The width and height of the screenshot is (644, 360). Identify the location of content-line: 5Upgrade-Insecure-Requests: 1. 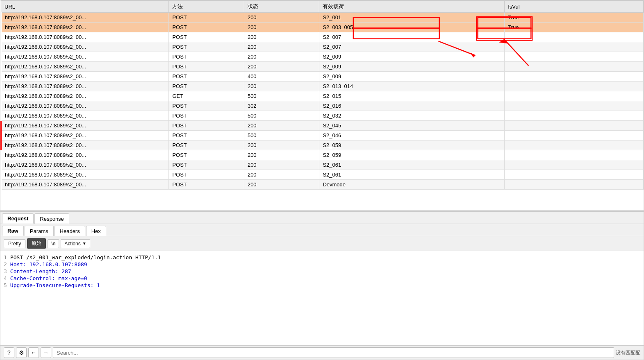
(322, 285).